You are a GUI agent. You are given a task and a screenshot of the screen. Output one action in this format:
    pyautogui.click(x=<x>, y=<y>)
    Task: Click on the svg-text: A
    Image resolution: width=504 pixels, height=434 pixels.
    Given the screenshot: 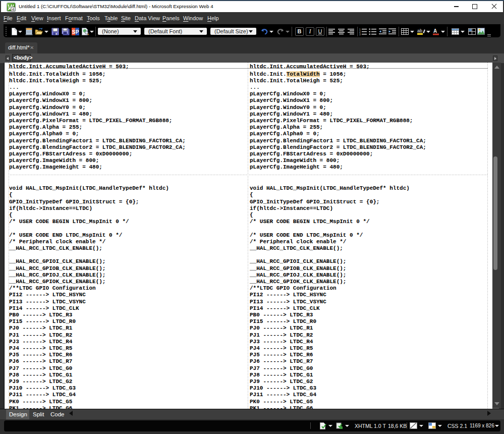 What is the action you would take?
    pyautogui.click(x=435, y=31)
    